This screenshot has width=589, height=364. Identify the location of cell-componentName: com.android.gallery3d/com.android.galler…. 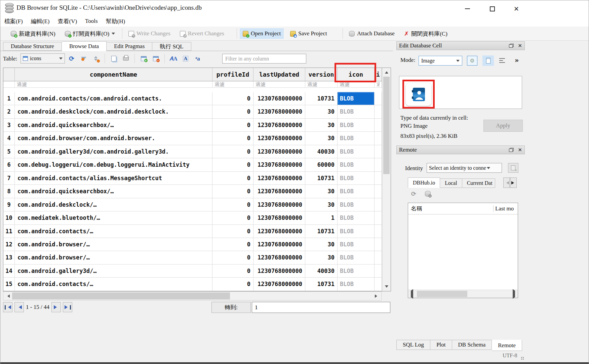
(114, 152).